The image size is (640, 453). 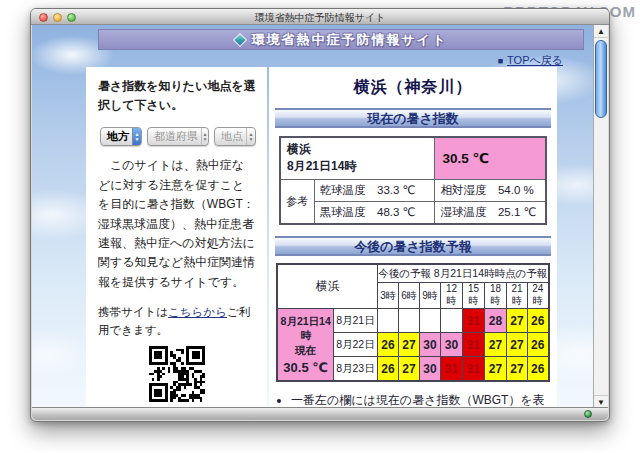 What do you see at coordinates (177, 224) in the screenshot?
I see `site-description: このサイトは、熱中症などに対する注意を促すことを目的に暑さ指数（WBGT：湿球黒…` at bounding box center [177, 224].